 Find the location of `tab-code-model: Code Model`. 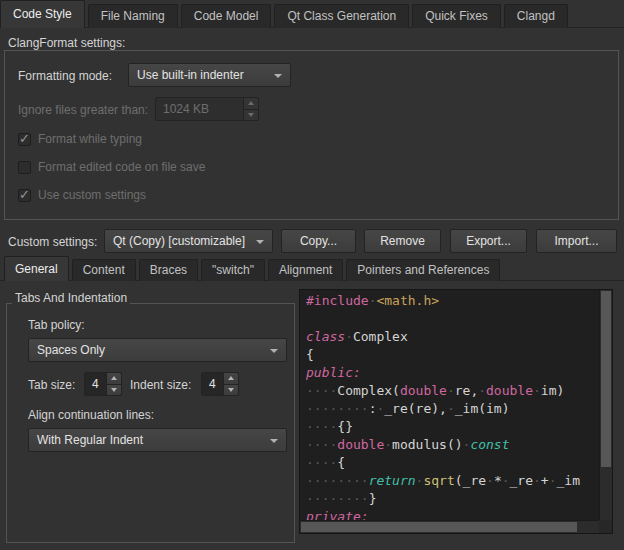

tab-code-model: Code Model is located at coordinates (226, 16).